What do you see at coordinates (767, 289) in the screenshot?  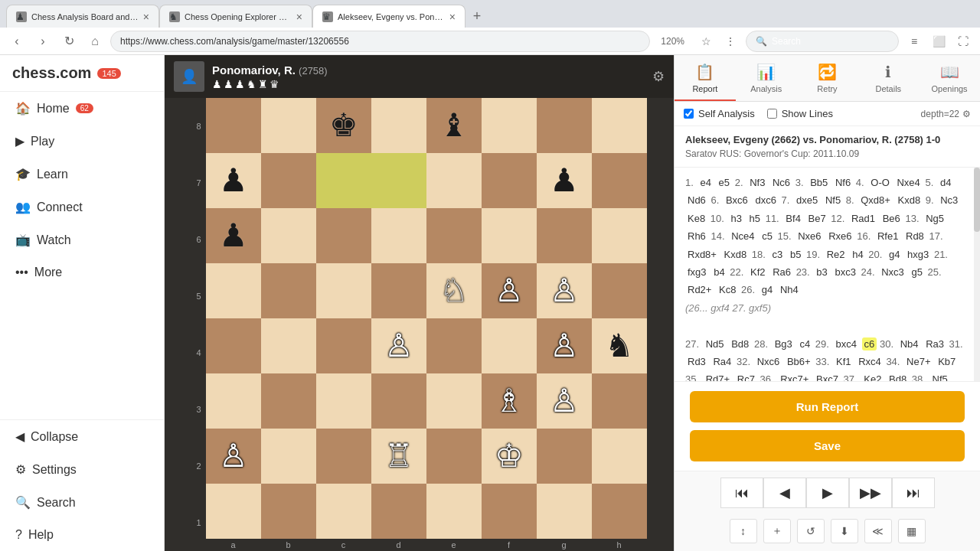 I see `move-26w: g4` at bounding box center [767, 289].